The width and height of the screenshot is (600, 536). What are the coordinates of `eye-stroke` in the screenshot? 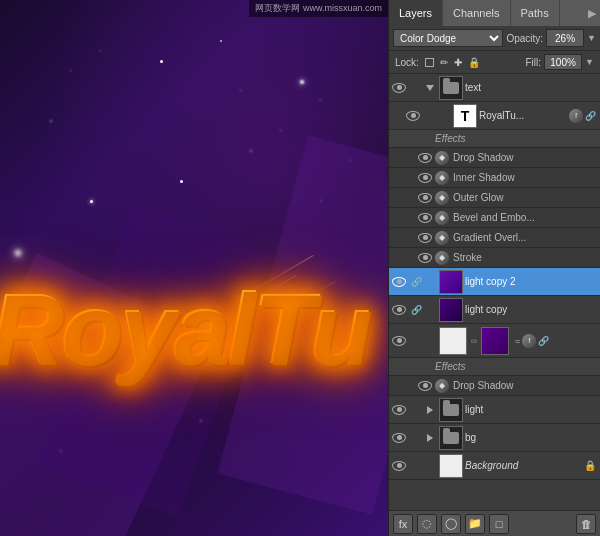 It's located at (425, 258).